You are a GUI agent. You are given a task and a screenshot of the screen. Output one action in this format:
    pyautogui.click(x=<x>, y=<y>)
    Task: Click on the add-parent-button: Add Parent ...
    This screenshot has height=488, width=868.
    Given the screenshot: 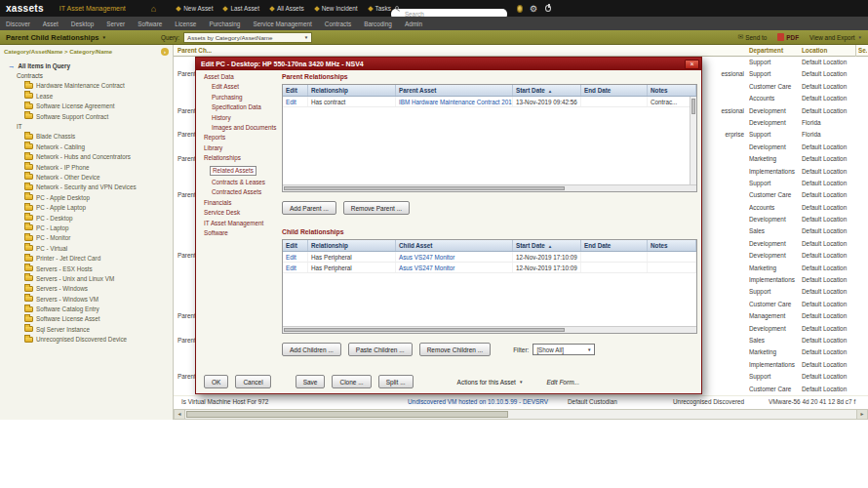 What is the action you would take?
    pyautogui.click(x=309, y=208)
    